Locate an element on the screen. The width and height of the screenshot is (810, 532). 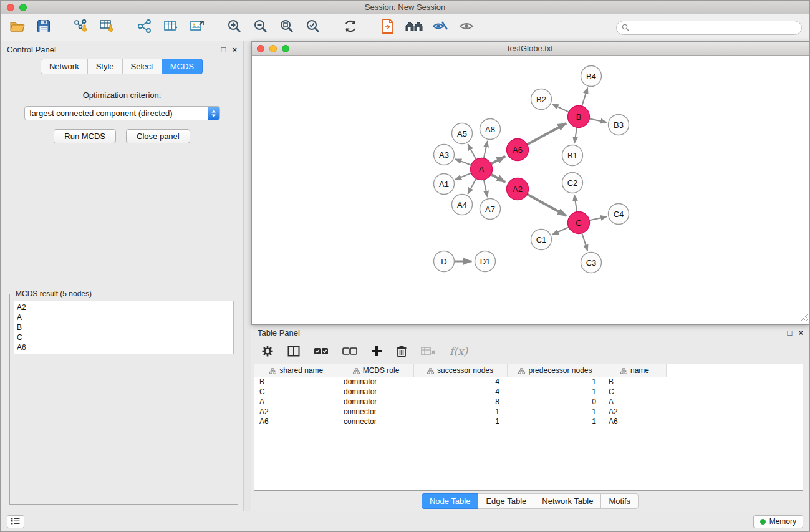
graph-node-C3: C3 is located at coordinates (591, 263).